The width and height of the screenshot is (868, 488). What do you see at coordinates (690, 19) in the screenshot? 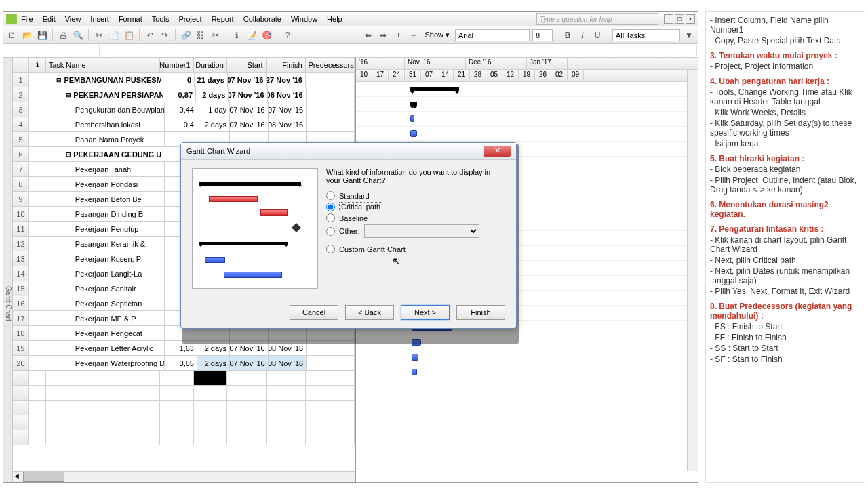
I see `close-button: ×` at bounding box center [690, 19].